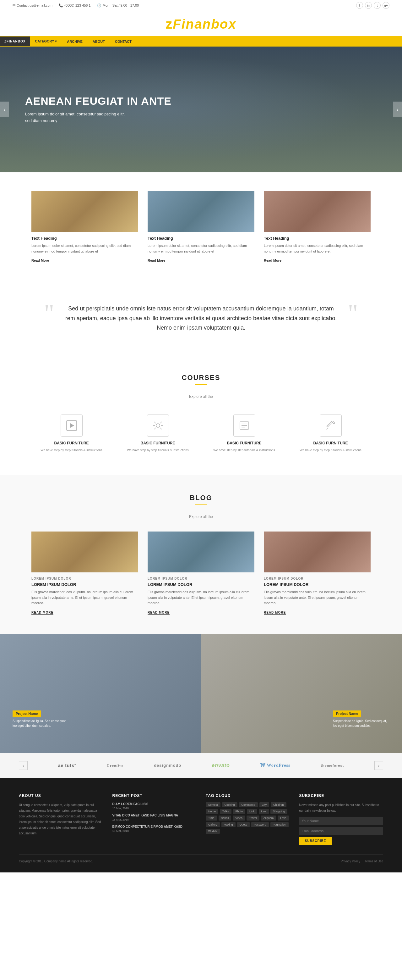 The image size is (402, 980). I want to click on logo-main: Finanbox, so click(204, 24).